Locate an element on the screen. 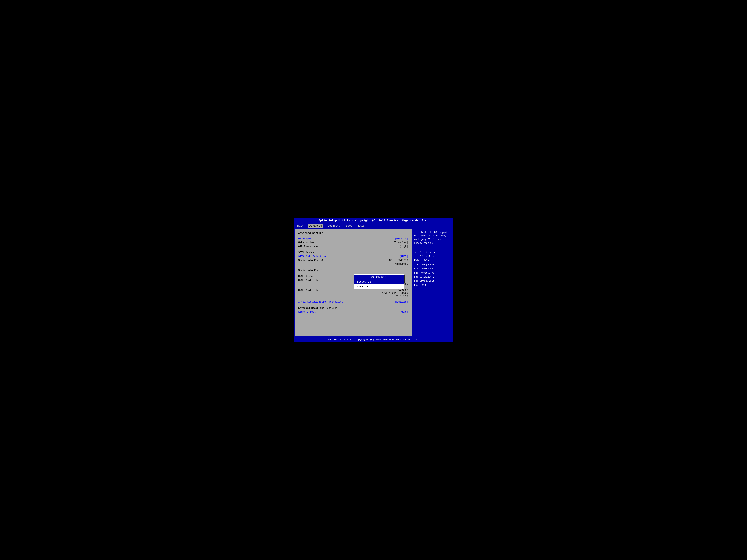 Image resolution: width=747 pixels, height=560 pixels. bios-screen: Aptio Setup Utility – Copyright (C) 2018… is located at coordinates (374, 280).